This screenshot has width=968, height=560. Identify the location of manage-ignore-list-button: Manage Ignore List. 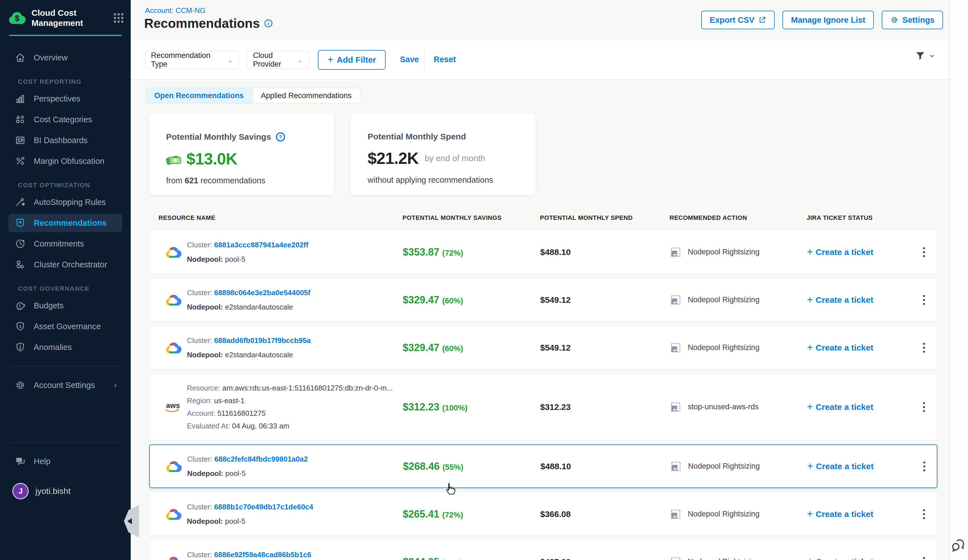
(828, 20).